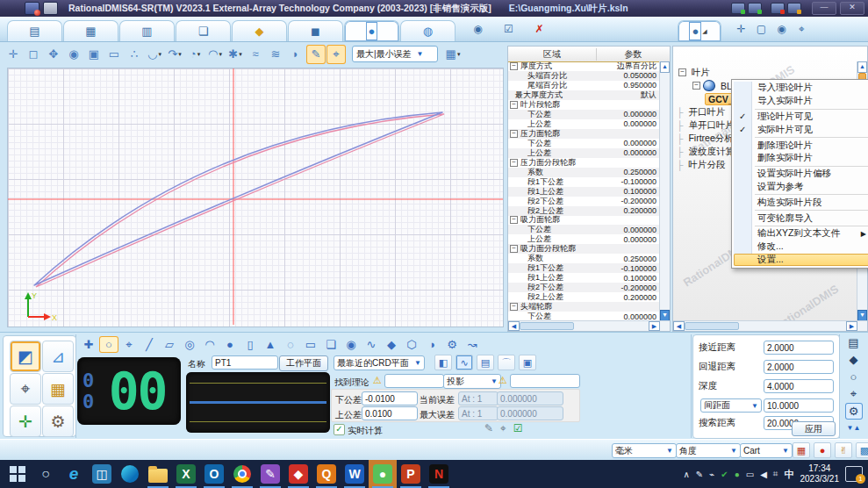 The width and height of the screenshot is (868, 488). Describe the element at coordinates (509, 28) in the screenshot. I see `checkbox-icon: ☑` at that location.